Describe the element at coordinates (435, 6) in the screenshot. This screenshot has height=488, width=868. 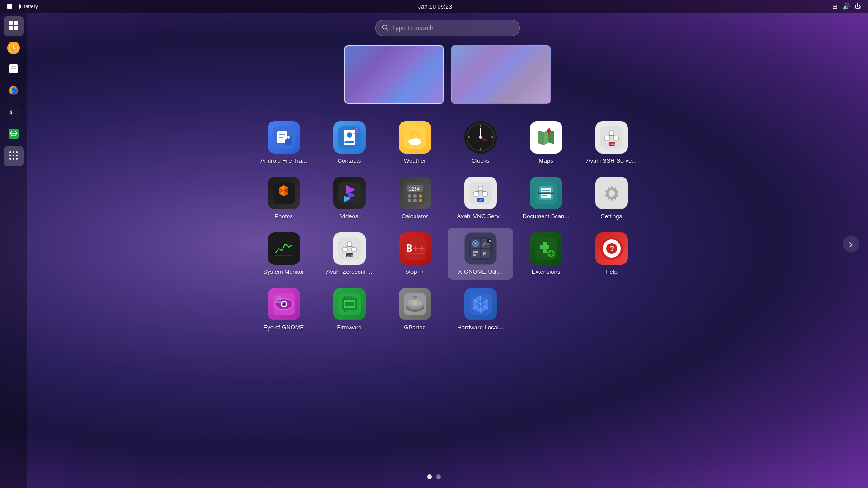
I see `datetime-display: Jan 10 09:23` at that location.